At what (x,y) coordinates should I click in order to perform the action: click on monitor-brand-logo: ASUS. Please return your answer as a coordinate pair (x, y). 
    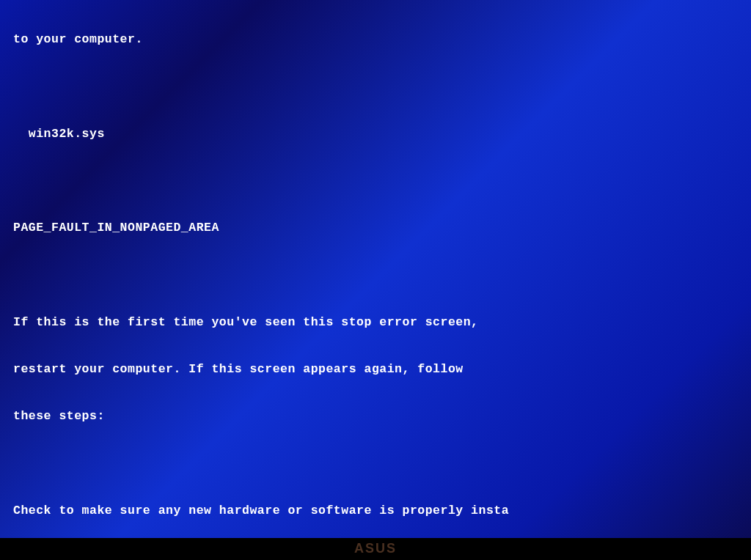
    Looking at the image, I should click on (376, 548).